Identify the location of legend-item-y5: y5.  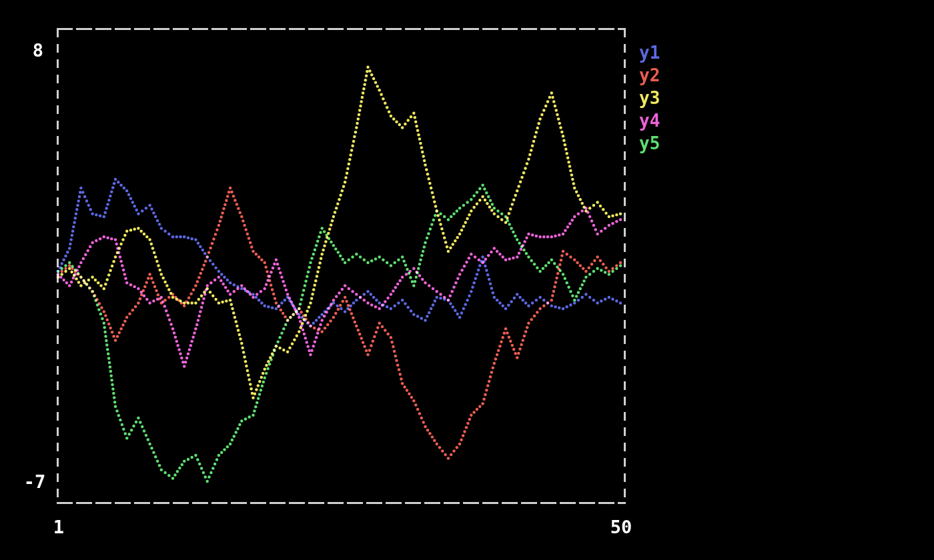
(650, 143).